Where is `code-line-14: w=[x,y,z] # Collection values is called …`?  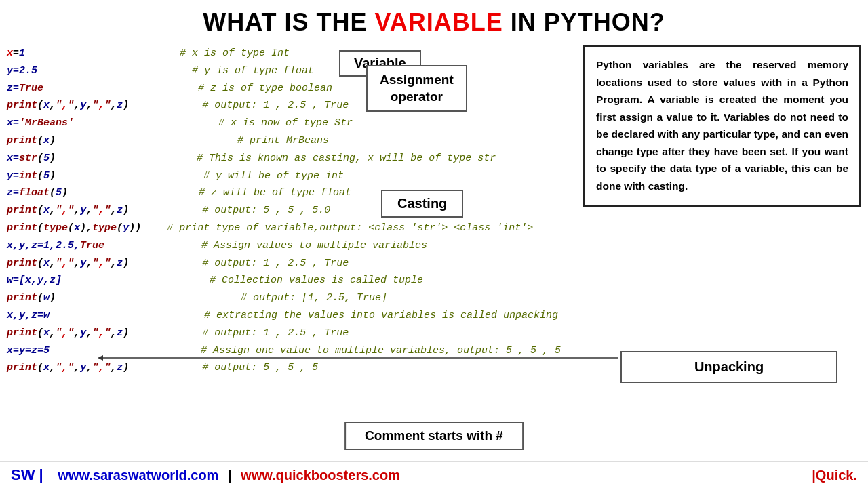 code-line-14: w=[x,y,z] # Collection values is called … is located at coordinates (292, 281).